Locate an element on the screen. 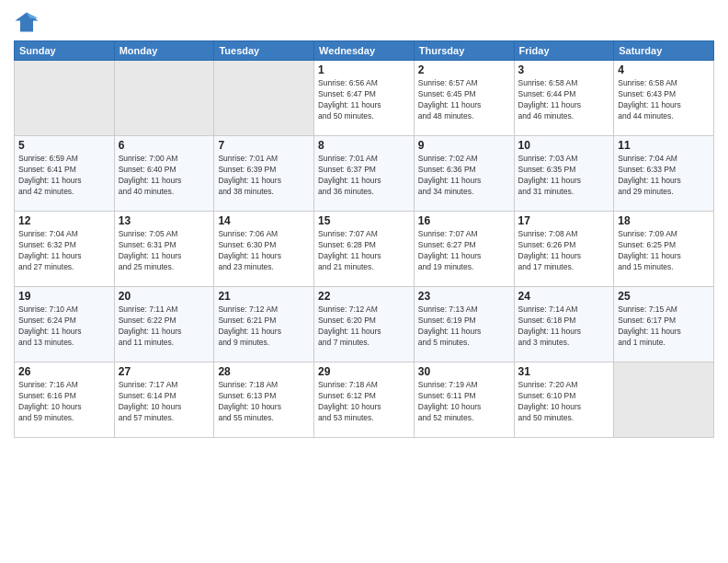  day-info: Sunrise: 7:11 AM Sunset: 6:22 PM Dayligh… is located at coordinates (165, 327).